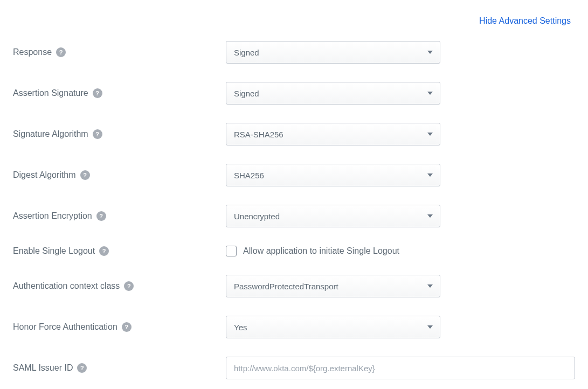  Describe the element at coordinates (294, 286) in the screenshot. I see `authentication-context-class-row: Authentication context class ? PasswordP…` at that location.